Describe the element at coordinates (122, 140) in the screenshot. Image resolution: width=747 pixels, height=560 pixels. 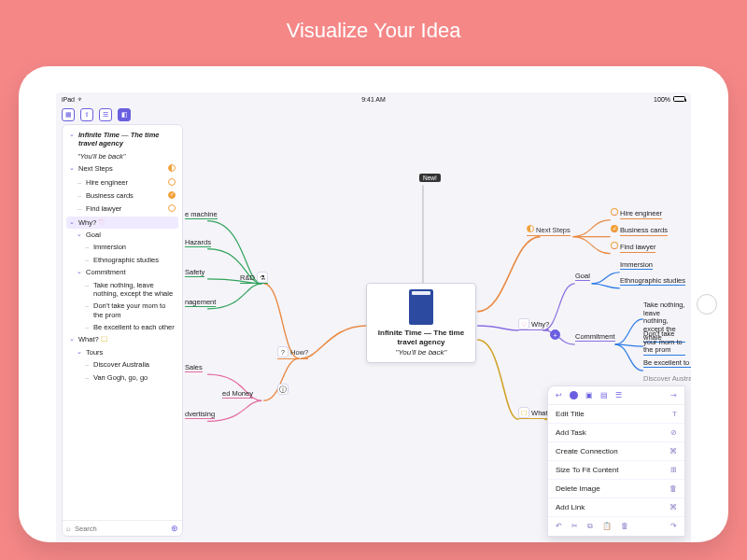
I see `outline-title-row: ⌄ Infinite Time — The time travel agency` at that location.